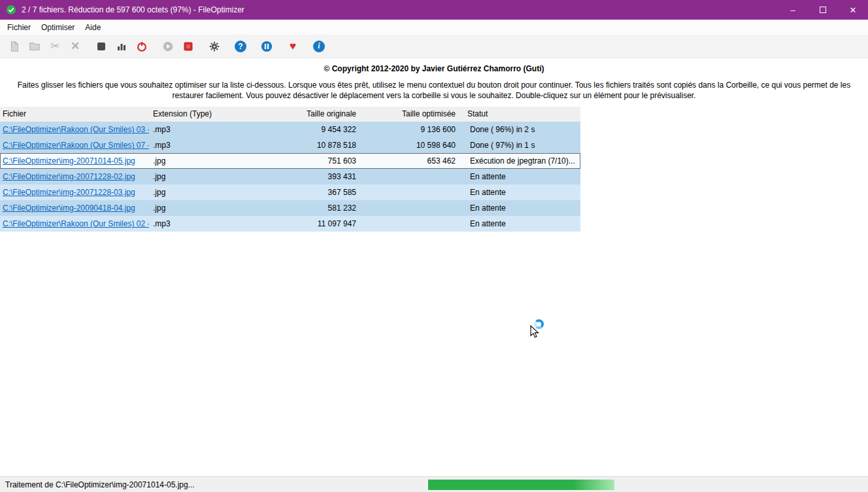 This screenshot has width=868, height=492. What do you see at coordinates (520, 130) in the screenshot?
I see `status-text: Done ( 96%) in 2 s` at bounding box center [520, 130].